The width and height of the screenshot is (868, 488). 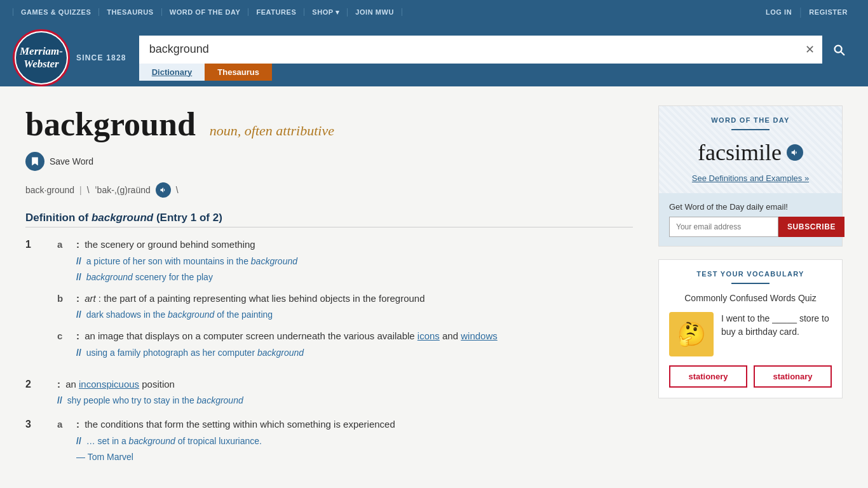 What do you see at coordinates (102, 58) in the screenshot?
I see `since-label: SINCE 1828` at bounding box center [102, 58].